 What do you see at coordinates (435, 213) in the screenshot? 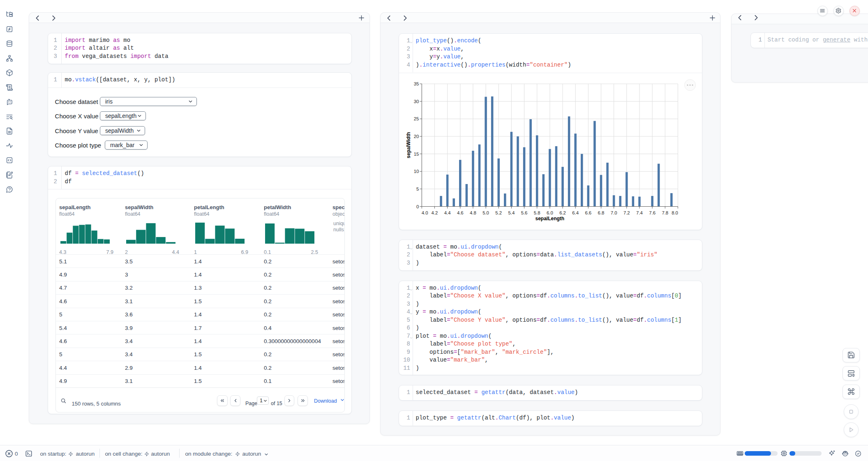
I see `svg-text: 4.2` at bounding box center [435, 213].